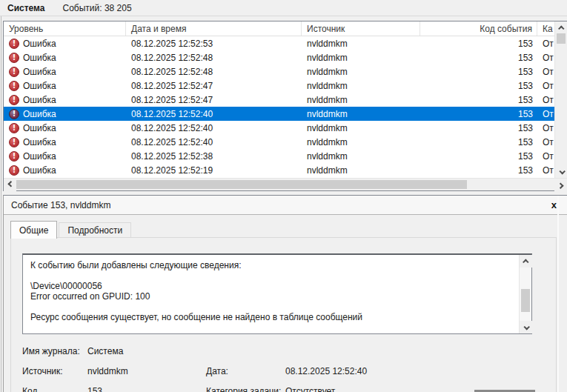  What do you see at coordinates (283, 8) in the screenshot?
I see `log-header-bar: Система Событий: 38 205` at bounding box center [283, 8].